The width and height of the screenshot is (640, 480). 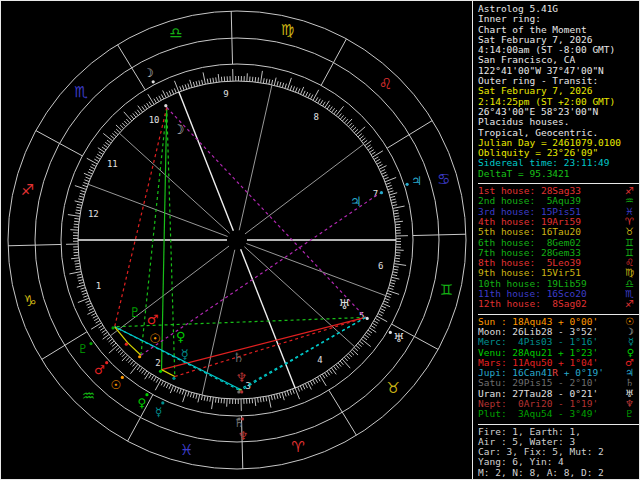 What do you see at coordinates (112, 328) in the screenshot?
I see `natal-dot-pluto` at bounding box center [112, 328].